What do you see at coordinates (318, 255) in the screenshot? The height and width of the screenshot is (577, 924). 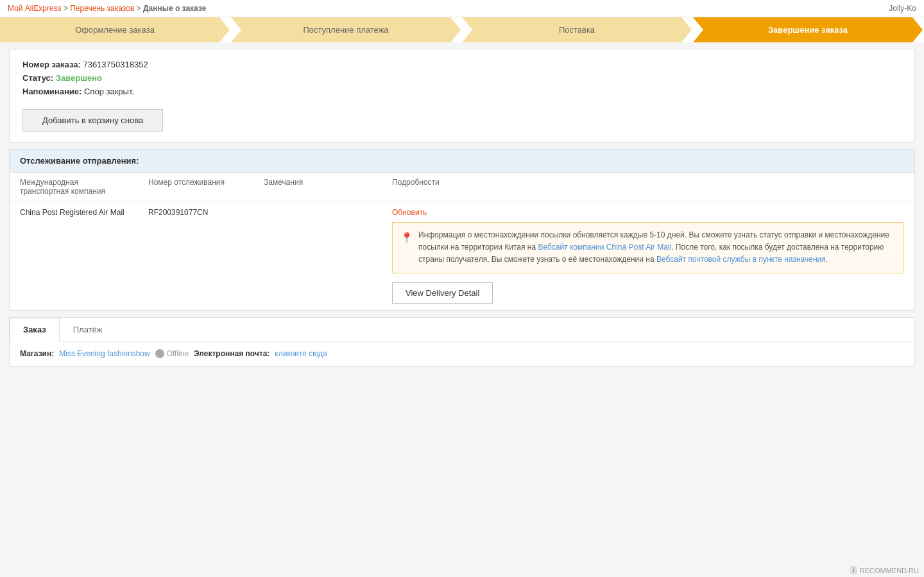 I see `tracking-remarks` at bounding box center [318, 255].